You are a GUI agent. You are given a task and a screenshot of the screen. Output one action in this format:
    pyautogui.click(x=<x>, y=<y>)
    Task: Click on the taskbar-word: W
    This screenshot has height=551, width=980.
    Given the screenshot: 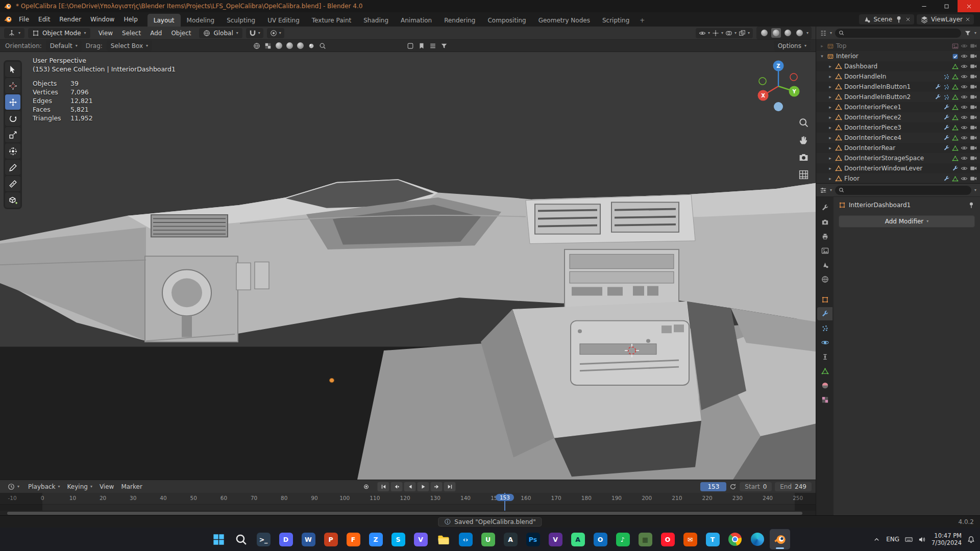 What is the action you would take?
    pyautogui.click(x=308, y=539)
    